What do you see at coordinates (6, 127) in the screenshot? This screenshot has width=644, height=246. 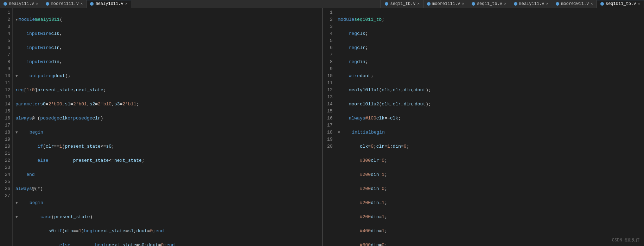 I see `left-line-numbers: 12345 678910 1112131415 1617181920 21222…` at bounding box center [6, 127].